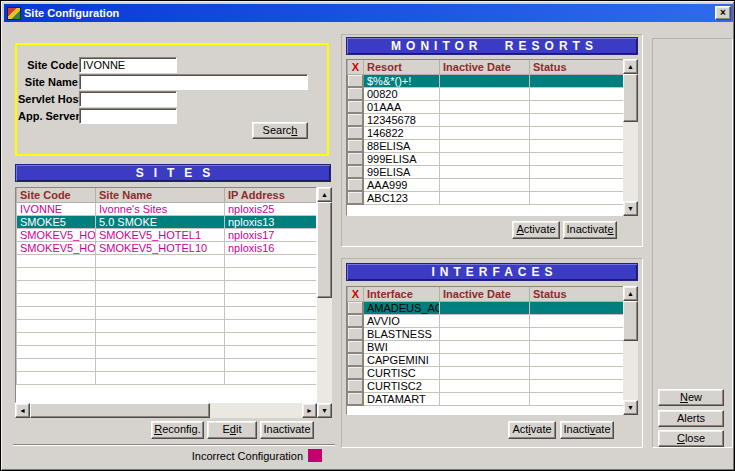 The image size is (735, 471). Describe the element at coordinates (590, 230) in the screenshot. I see `monitor-inactivate-button: Inactivate` at that location.